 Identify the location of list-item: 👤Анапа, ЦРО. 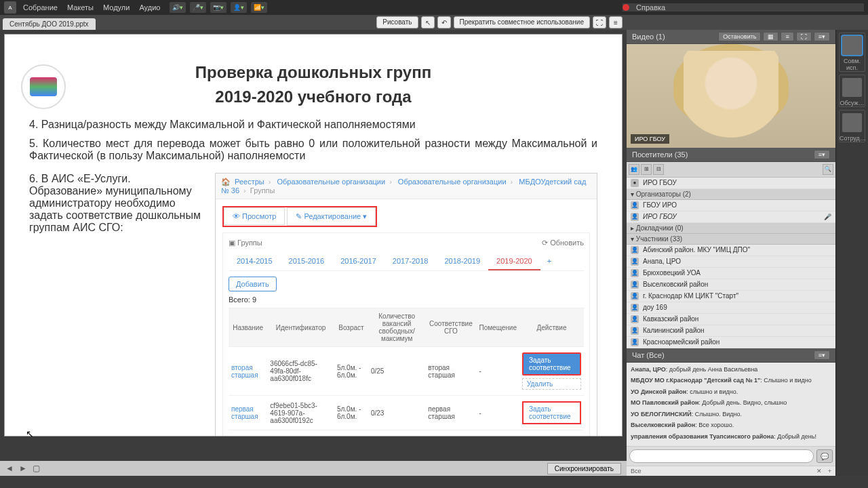
(731, 262).